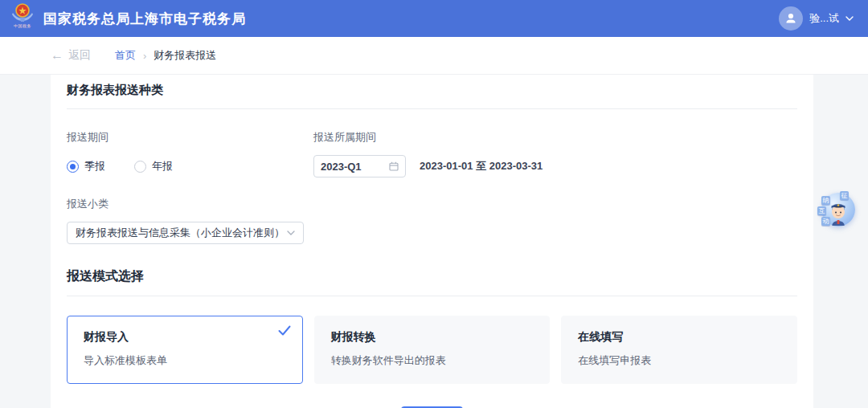 The width and height of the screenshot is (868, 408). I want to click on back-button: ← 返回, so click(71, 55).